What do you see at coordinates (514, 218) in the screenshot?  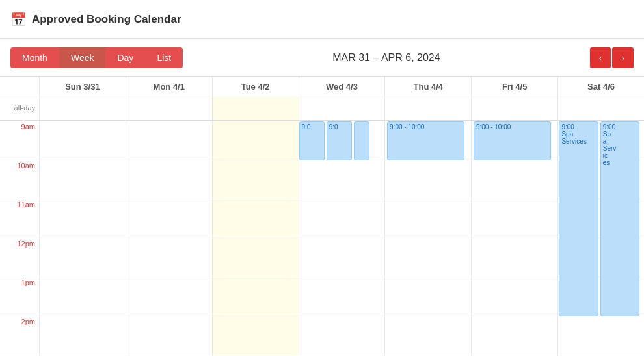 I see `time-cell-row3-col5` at bounding box center [514, 218].